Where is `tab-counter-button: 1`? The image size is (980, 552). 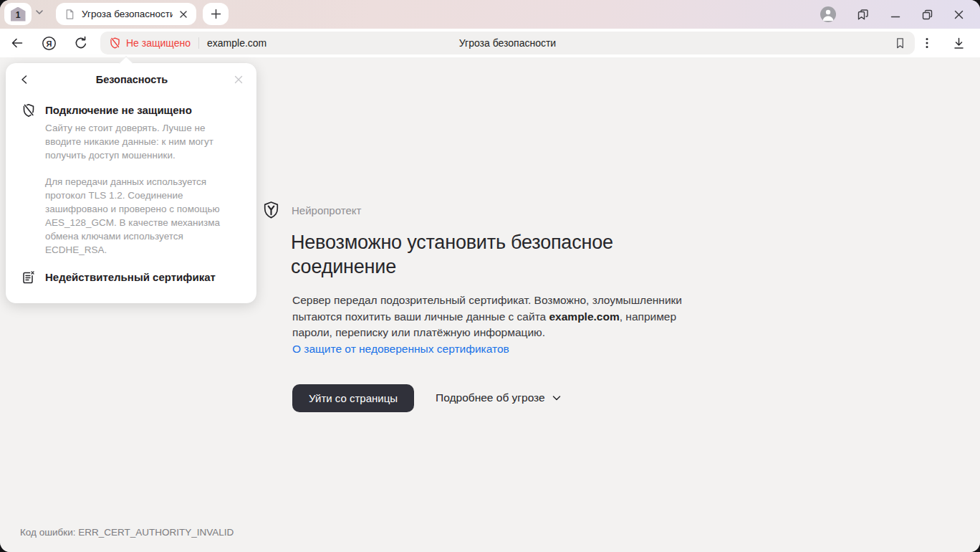 tab-counter-button: 1 is located at coordinates (18, 14).